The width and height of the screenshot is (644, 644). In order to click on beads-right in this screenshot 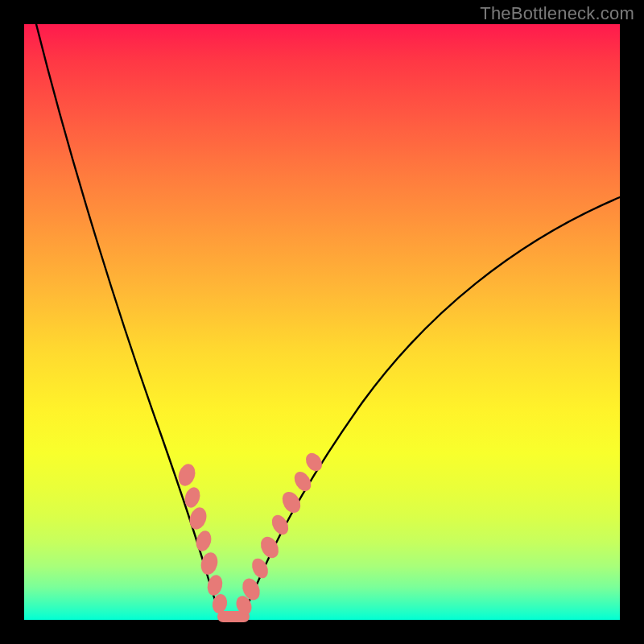, I will do `click(279, 533)`.